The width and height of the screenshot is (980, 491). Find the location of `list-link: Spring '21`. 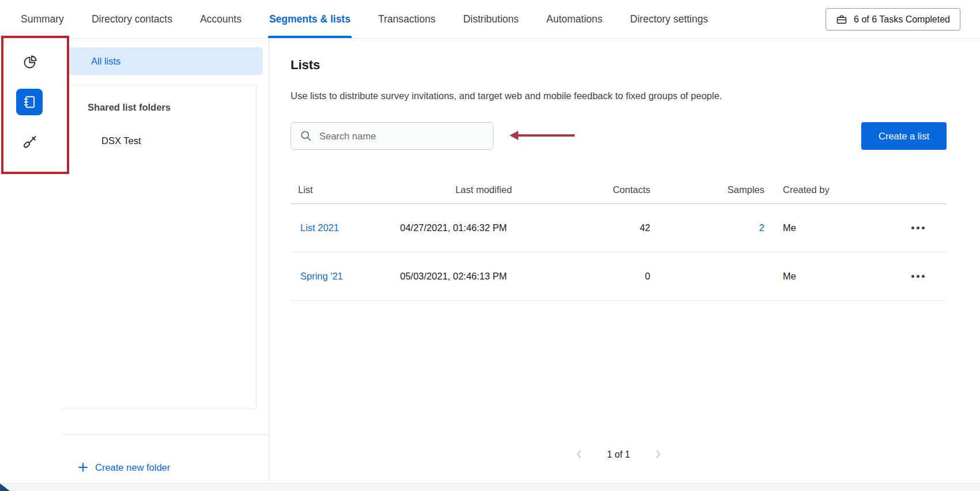

list-link: Spring '21 is located at coordinates (322, 276).